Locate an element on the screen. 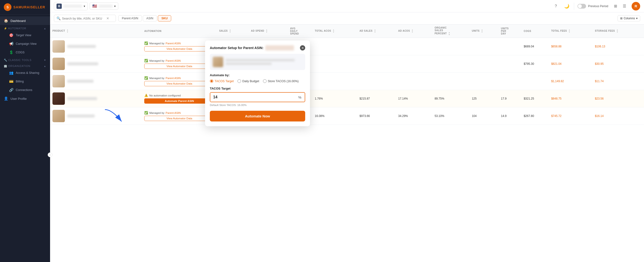  organization-sub: 👥 Access & Sharing 💳 Billing 🔗 Connectio… is located at coordinates (25, 81).